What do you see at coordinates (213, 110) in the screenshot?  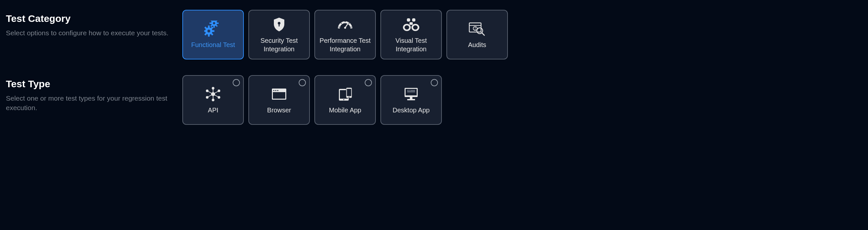 I see `card-label: API` at bounding box center [213, 110].